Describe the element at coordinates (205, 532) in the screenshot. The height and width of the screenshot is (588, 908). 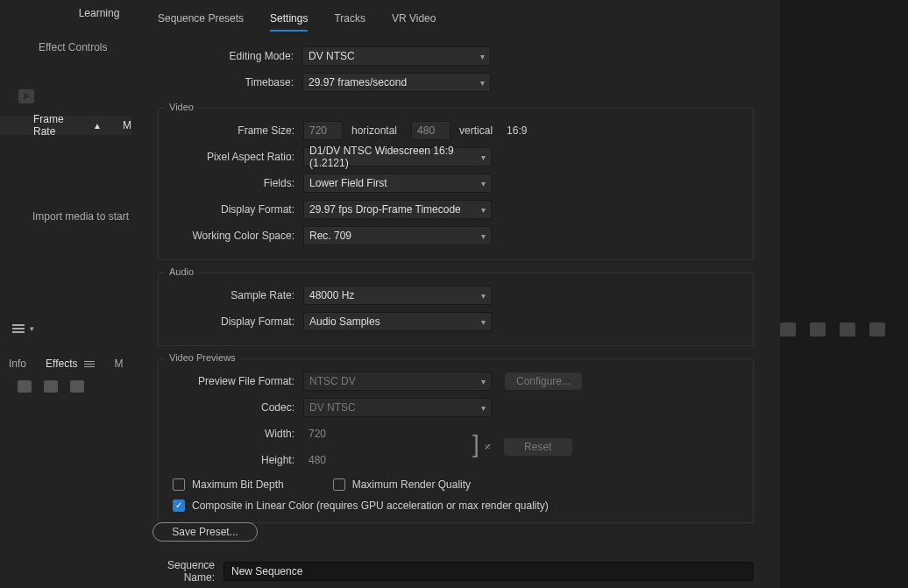
I see `save-preset-button: Save Preset...` at that location.